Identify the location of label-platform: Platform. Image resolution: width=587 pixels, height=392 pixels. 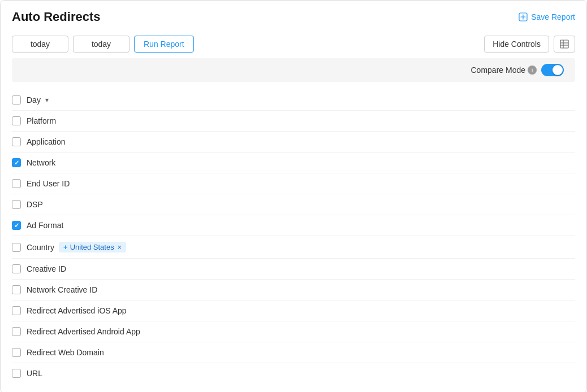
(301, 121).